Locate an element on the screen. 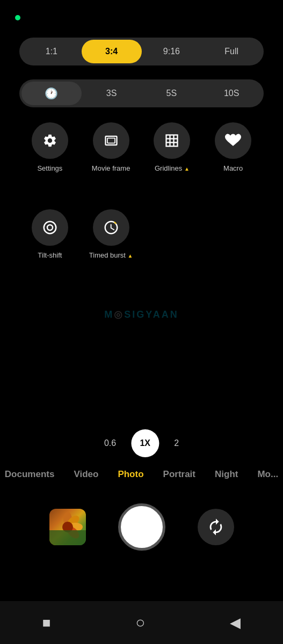 This screenshot has height=644, width=283. timer-10s: 10S is located at coordinates (231, 93).